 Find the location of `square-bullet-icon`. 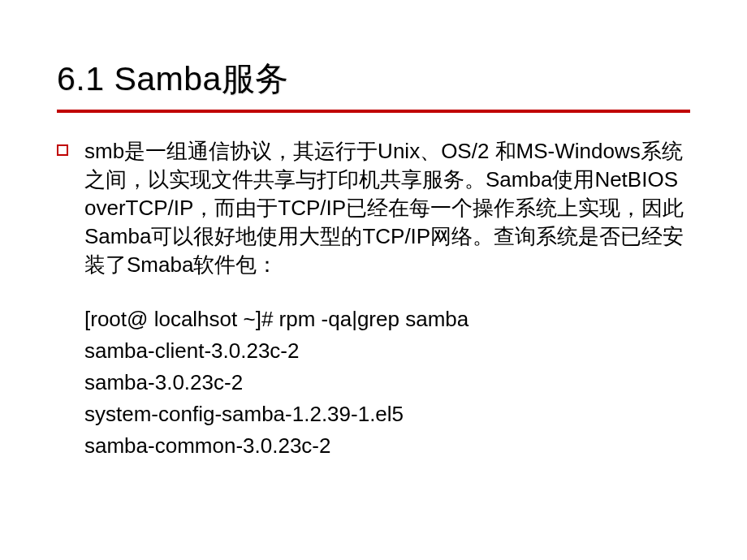

square-bullet-icon is located at coordinates (63, 150).